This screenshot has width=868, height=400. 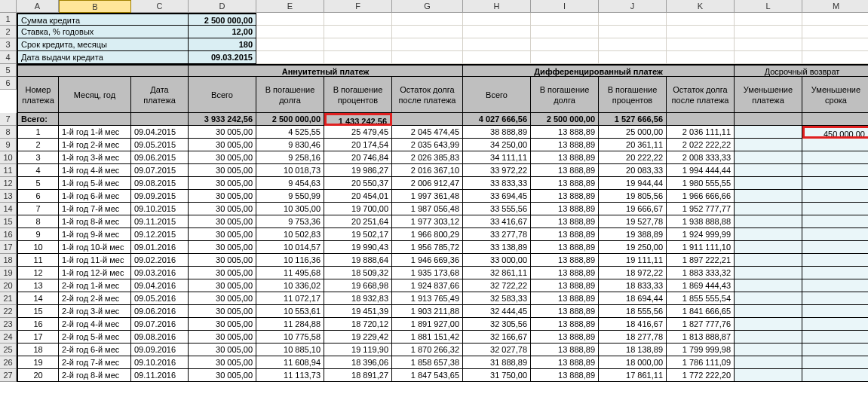 What do you see at coordinates (633, 133) in the screenshot?
I see `cell-d-interest: 25 000,00` at bounding box center [633, 133].